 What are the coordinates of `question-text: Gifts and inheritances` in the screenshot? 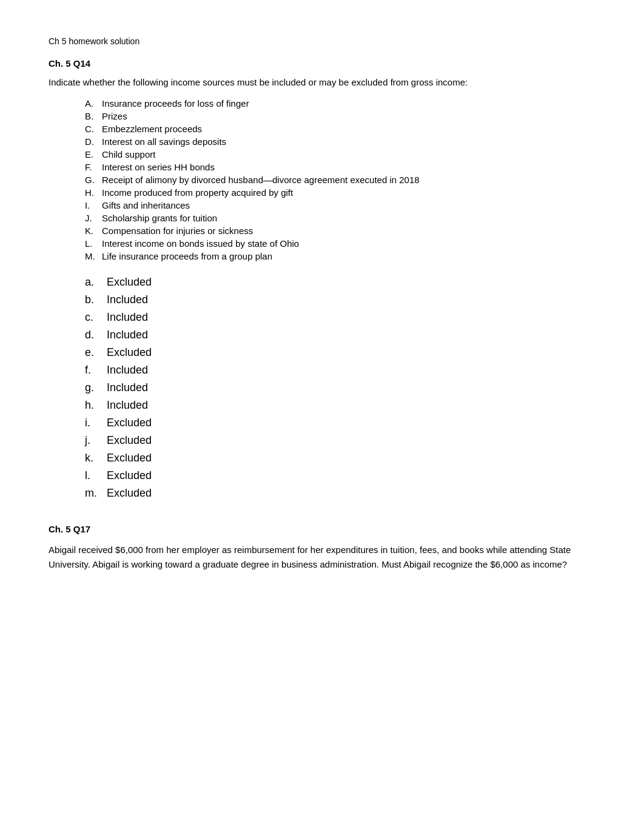 It's located at (146, 205).